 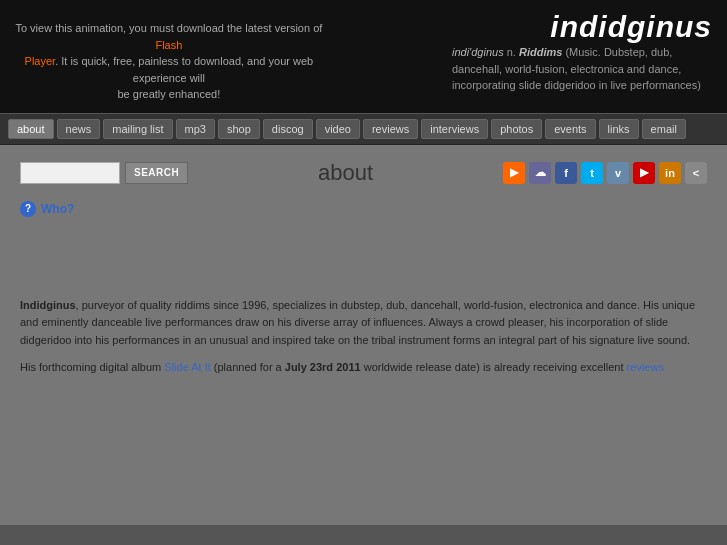 What do you see at coordinates (454, 129) in the screenshot?
I see `nav-item-interviews: interviews` at bounding box center [454, 129].